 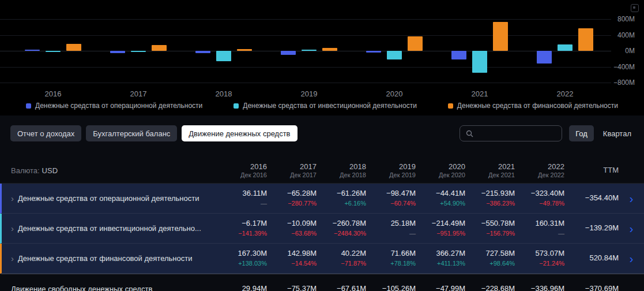 What do you see at coordinates (391, 198) in the screenshot?
I see `cell-operating-2019: −98.47M−60.74%` at bounding box center [391, 198].